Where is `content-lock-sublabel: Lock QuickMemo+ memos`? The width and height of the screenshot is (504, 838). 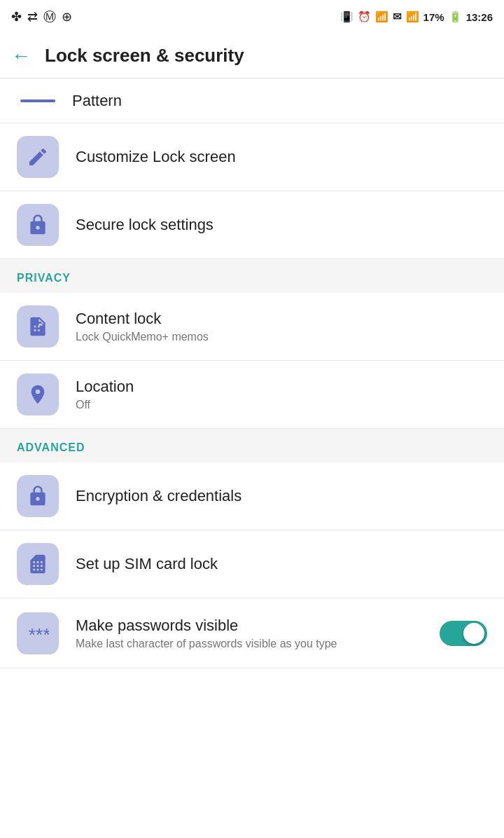
content-lock-sublabel: Lock QuickMemo+ memos is located at coordinates (142, 337).